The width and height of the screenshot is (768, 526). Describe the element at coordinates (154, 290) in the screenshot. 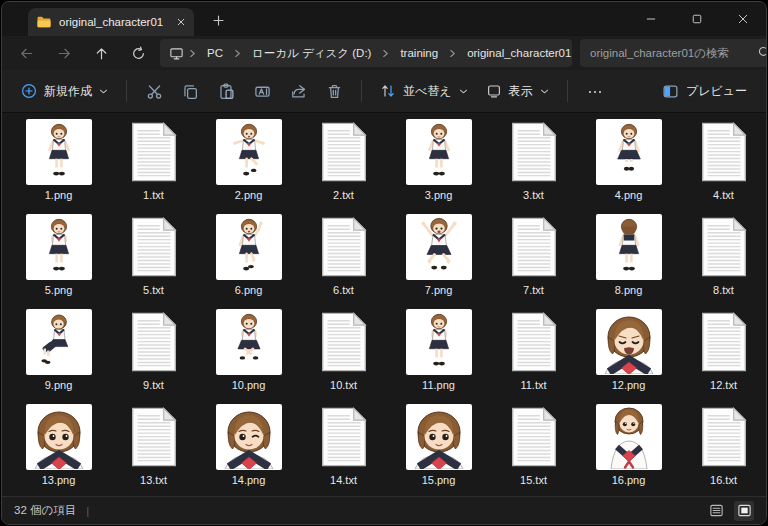

I see `file-name: 5.txt` at that location.